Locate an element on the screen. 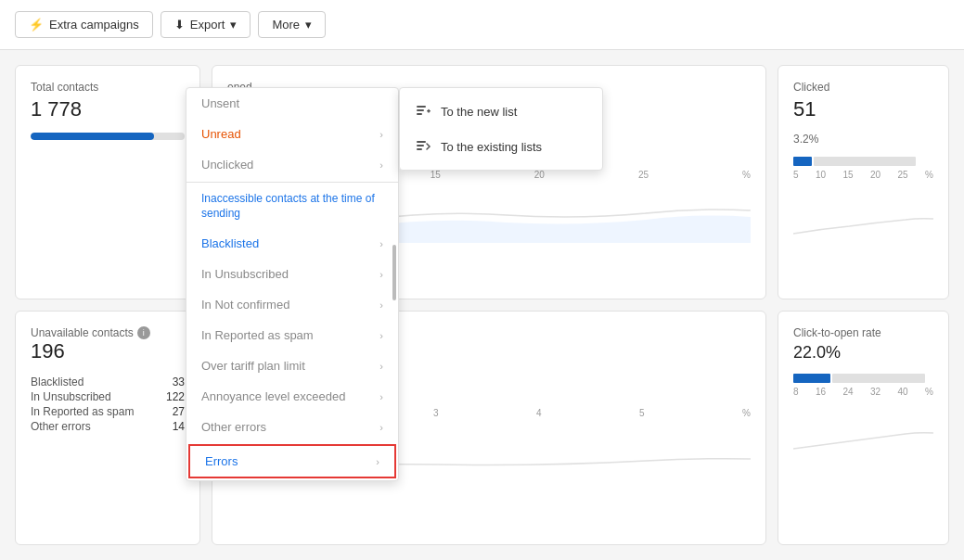 The width and height of the screenshot is (964, 560). to-new-list-label: To the new list is located at coordinates (479, 111).